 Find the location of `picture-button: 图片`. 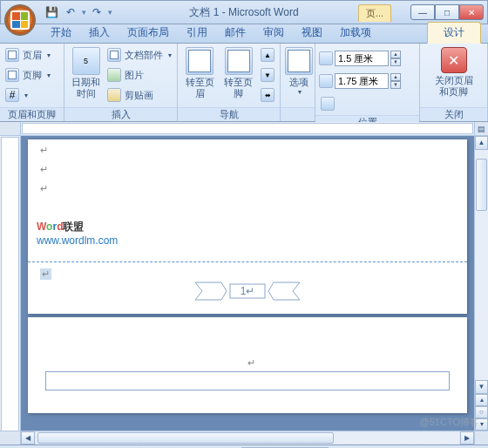

picture-button: 图片 is located at coordinates (139, 75).